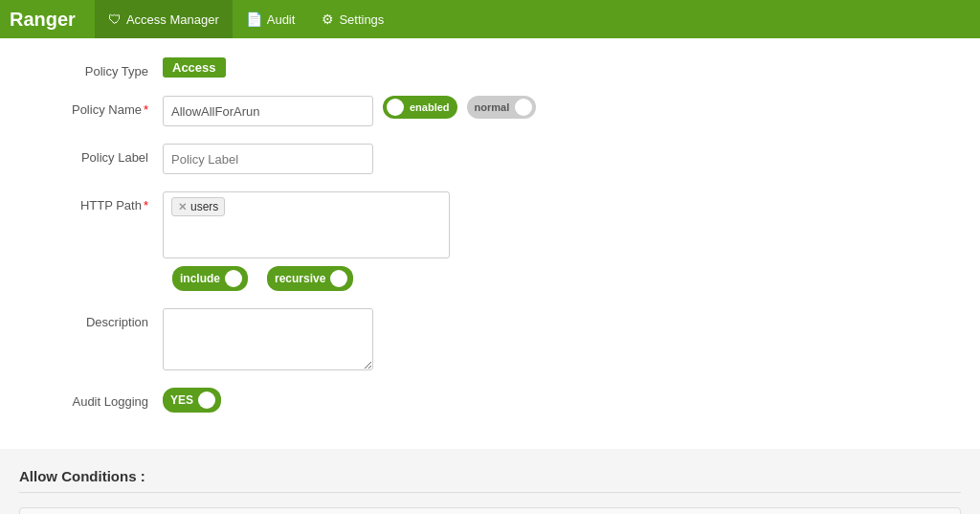 Image resolution: width=980 pixels, height=514 pixels. What do you see at coordinates (207, 400) in the screenshot?
I see `audit-logging-knob` at bounding box center [207, 400].